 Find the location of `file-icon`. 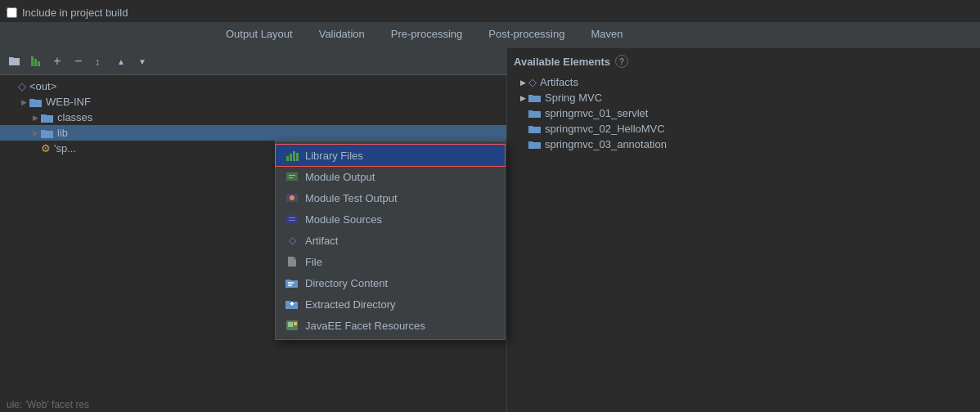

file-icon is located at coordinates (292, 262).